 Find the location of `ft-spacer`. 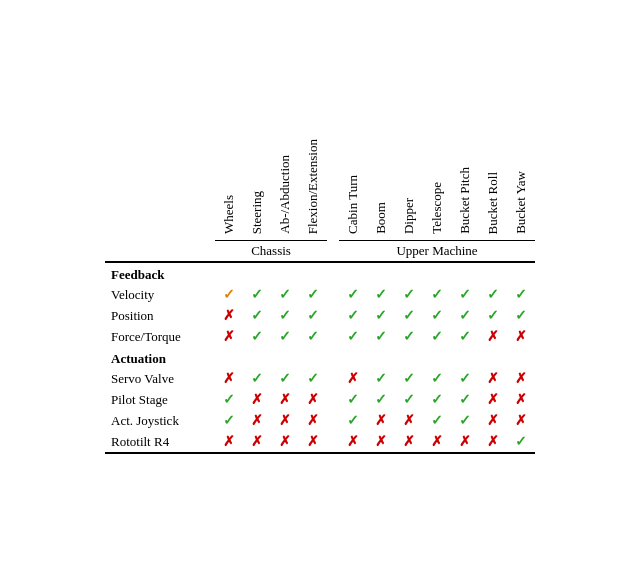

ft-spacer is located at coordinates (333, 336).